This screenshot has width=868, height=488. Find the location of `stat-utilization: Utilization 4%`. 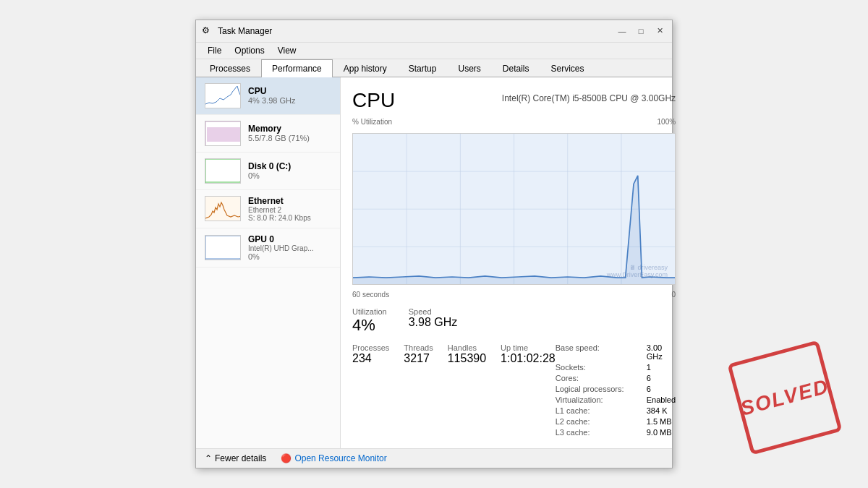

stat-utilization: Utilization 4% is located at coordinates (370, 321).